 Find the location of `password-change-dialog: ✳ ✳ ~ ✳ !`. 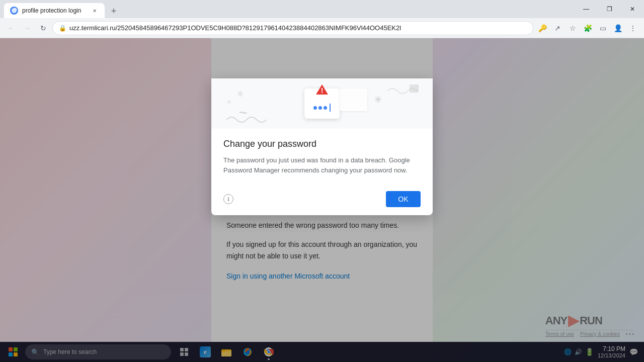

password-change-dialog: ✳ ✳ ~ ✳ ! is located at coordinates (322, 147).